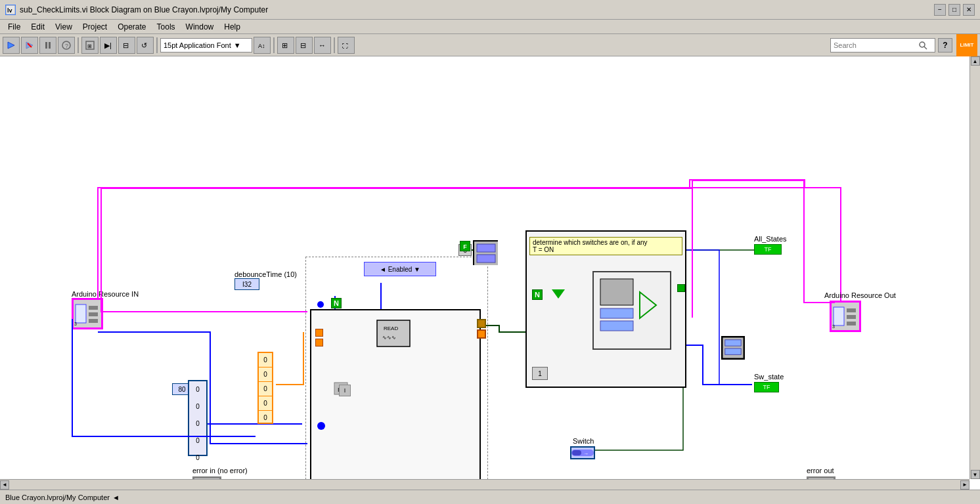  What do you see at coordinates (108, 45) in the screenshot?
I see `toolbar-btn-3: ▶|` at bounding box center [108, 45].